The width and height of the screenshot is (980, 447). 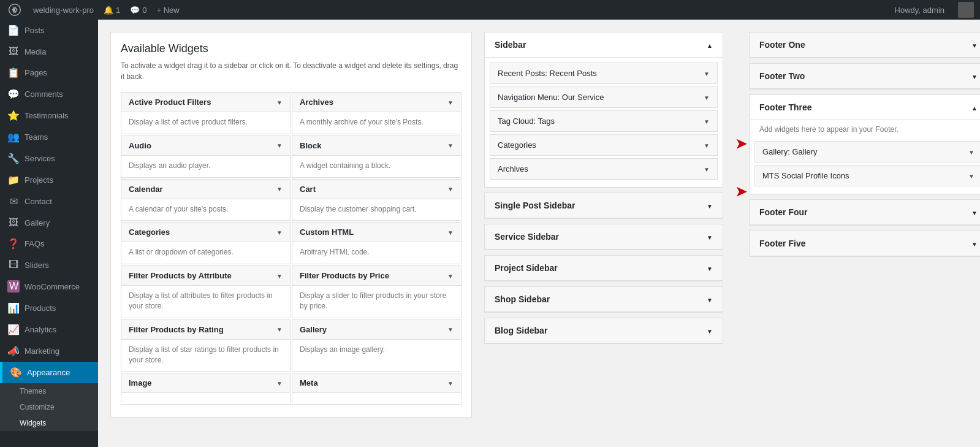 I want to click on widget-header-active-product-filters: Active Product Filters, so click(x=206, y=102).